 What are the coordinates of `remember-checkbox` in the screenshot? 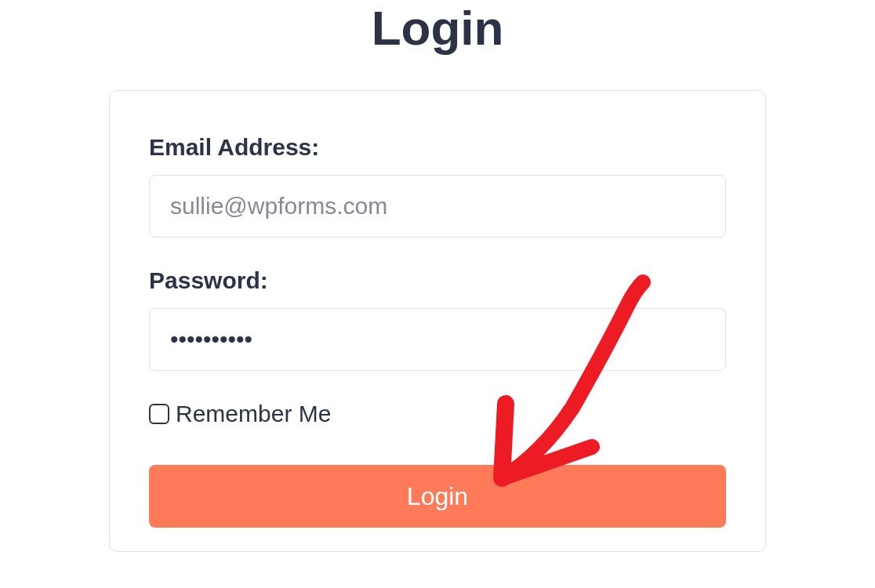 It's located at (159, 414).